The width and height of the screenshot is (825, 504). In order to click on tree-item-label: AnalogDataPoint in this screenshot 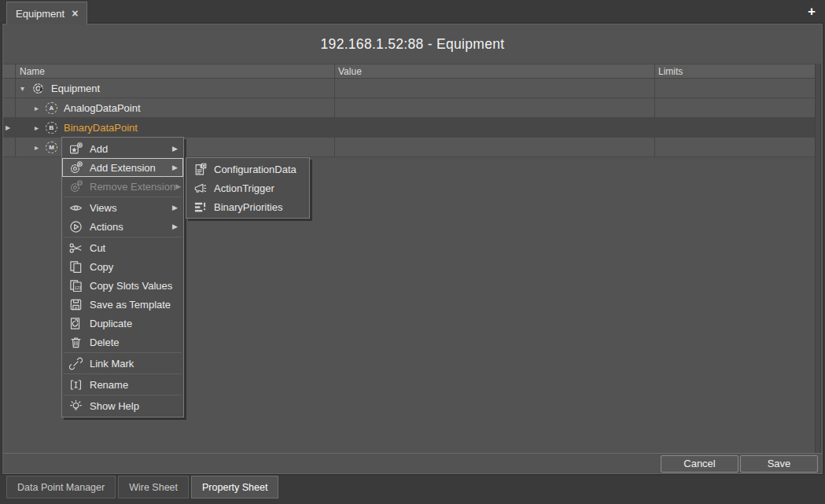, I will do `click(102, 109)`.